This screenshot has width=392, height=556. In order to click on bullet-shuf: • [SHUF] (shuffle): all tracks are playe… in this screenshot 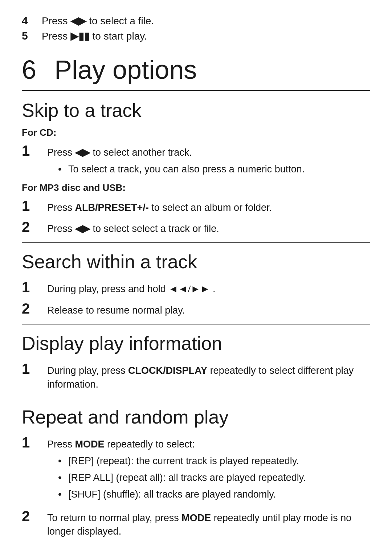, I will do `click(214, 494)`.